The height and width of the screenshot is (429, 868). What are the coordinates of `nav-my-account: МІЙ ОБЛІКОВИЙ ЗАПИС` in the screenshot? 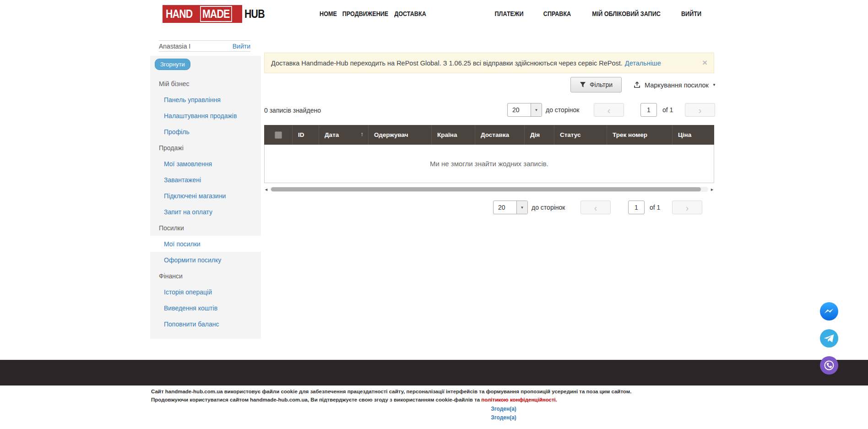 It's located at (626, 14).